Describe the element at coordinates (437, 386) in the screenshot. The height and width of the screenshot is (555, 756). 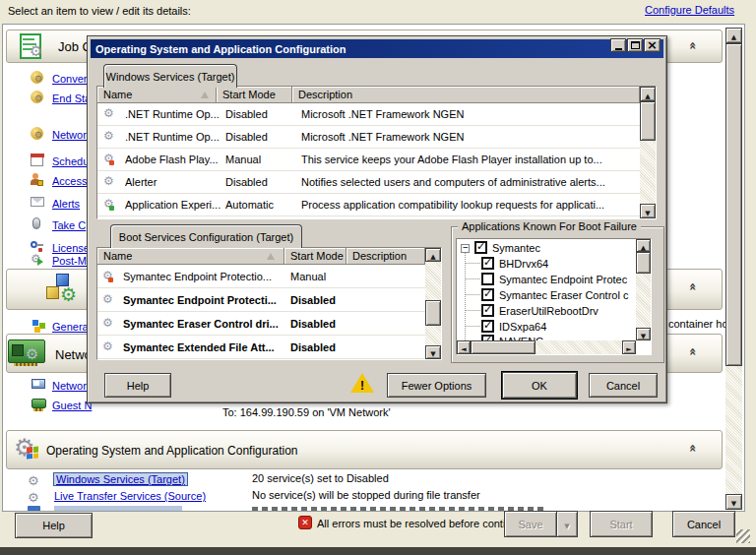
I see `fewer-options-button: Fewer Options` at that location.